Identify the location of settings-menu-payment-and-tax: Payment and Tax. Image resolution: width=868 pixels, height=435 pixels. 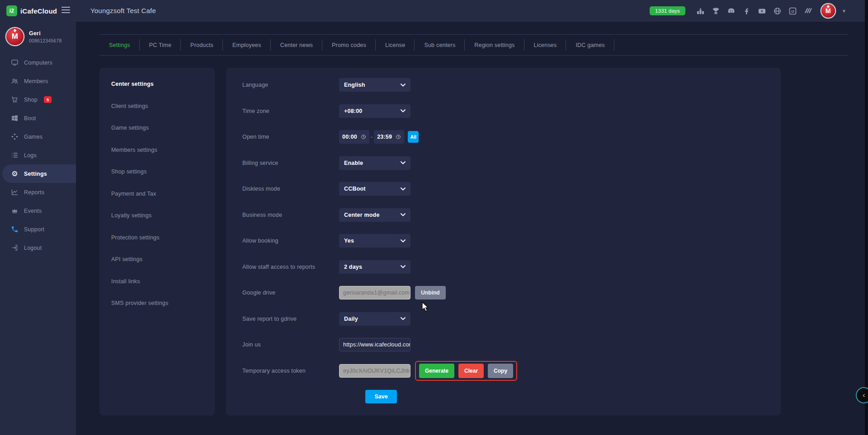
(157, 194).